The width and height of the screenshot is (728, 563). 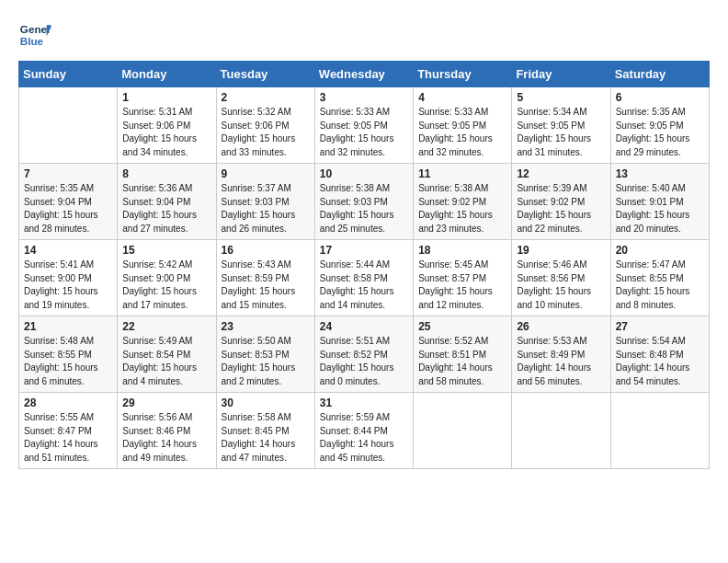 I want to click on day-number: 18, so click(x=462, y=250).